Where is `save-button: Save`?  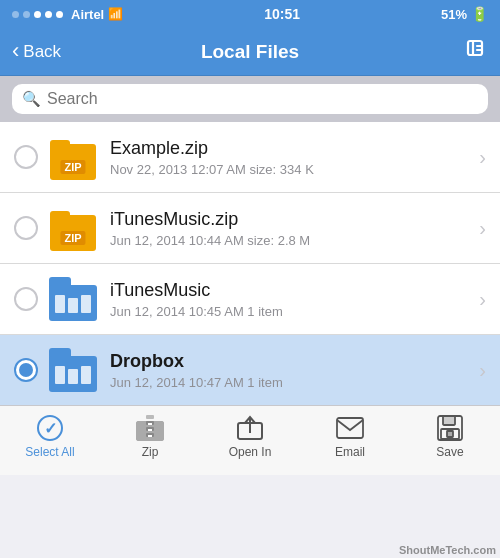
save-button: Save is located at coordinates (450, 436).